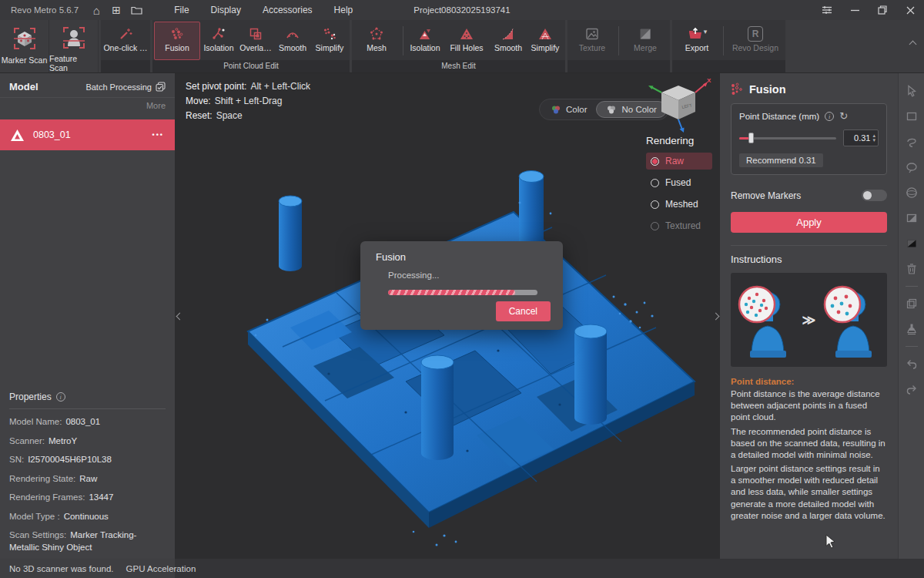 The width and height of the screenshot is (924, 578). What do you see at coordinates (874, 140) in the screenshot?
I see `step-down-icon: ▾` at bounding box center [874, 140].